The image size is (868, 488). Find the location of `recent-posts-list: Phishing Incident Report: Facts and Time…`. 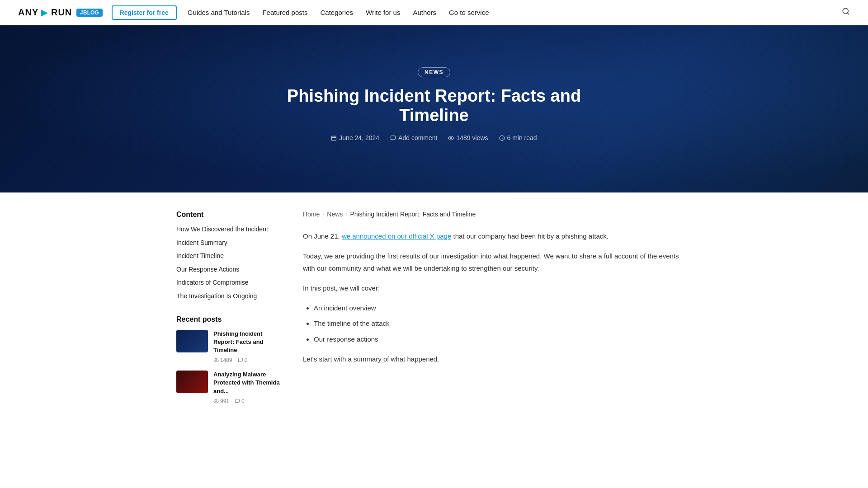

recent-posts-list: Phishing Incident Report: Facts and Time… is located at coordinates (231, 367).